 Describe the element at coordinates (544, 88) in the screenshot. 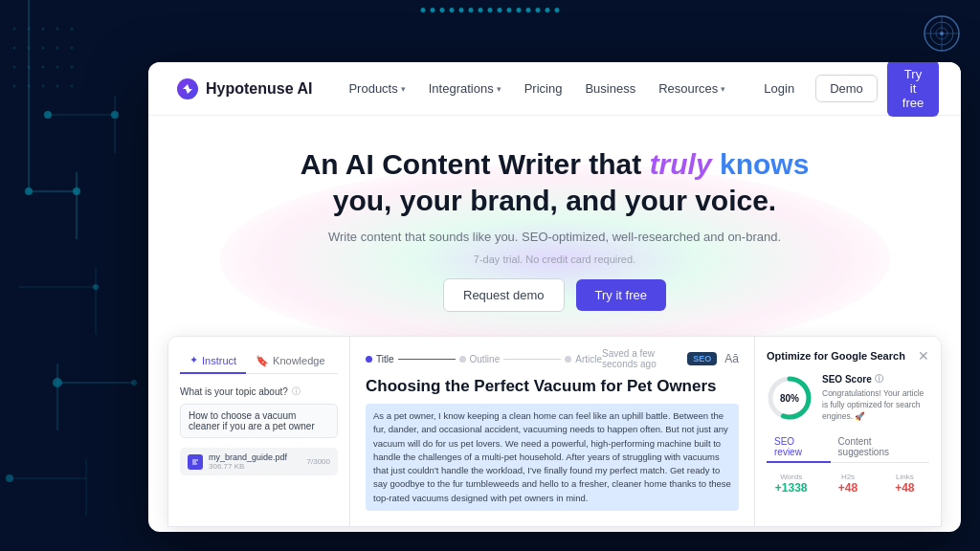

I see `nav-pricing: Pricing` at that location.